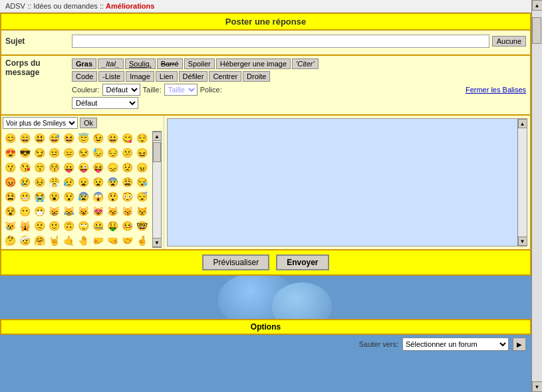  Describe the element at coordinates (537, 5) in the screenshot. I see `scroll-up-arrow: ▲` at that location.